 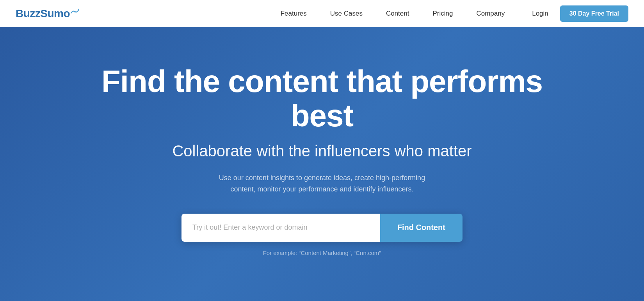 What do you see at coordinates (322, 184) in the screenshot?
I see `hero-description: Use our content insights to generate ide…` at bounding box center [322, 184].